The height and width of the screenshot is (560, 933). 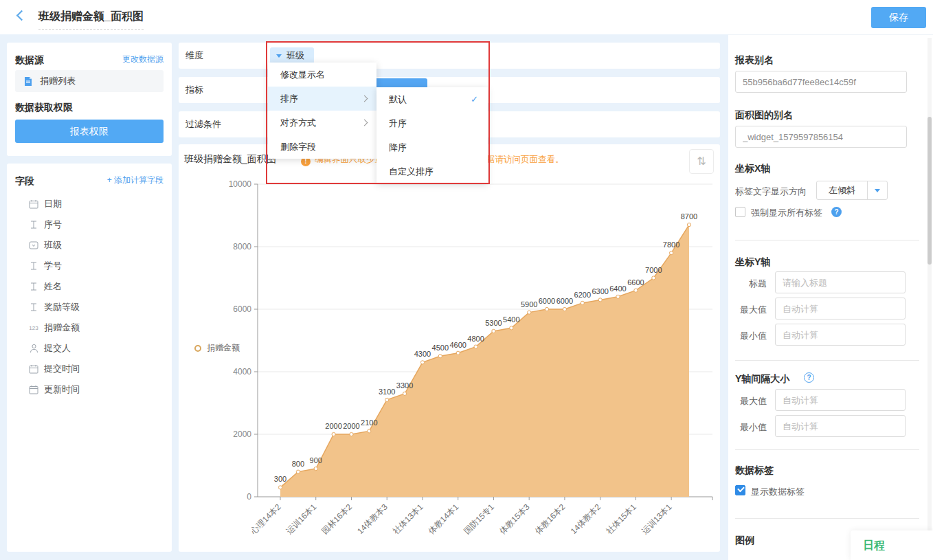 What do you see at coordinates (89, 245) in the screenshot?
I see `field-item: 班级` at bounding box center [89, 245].